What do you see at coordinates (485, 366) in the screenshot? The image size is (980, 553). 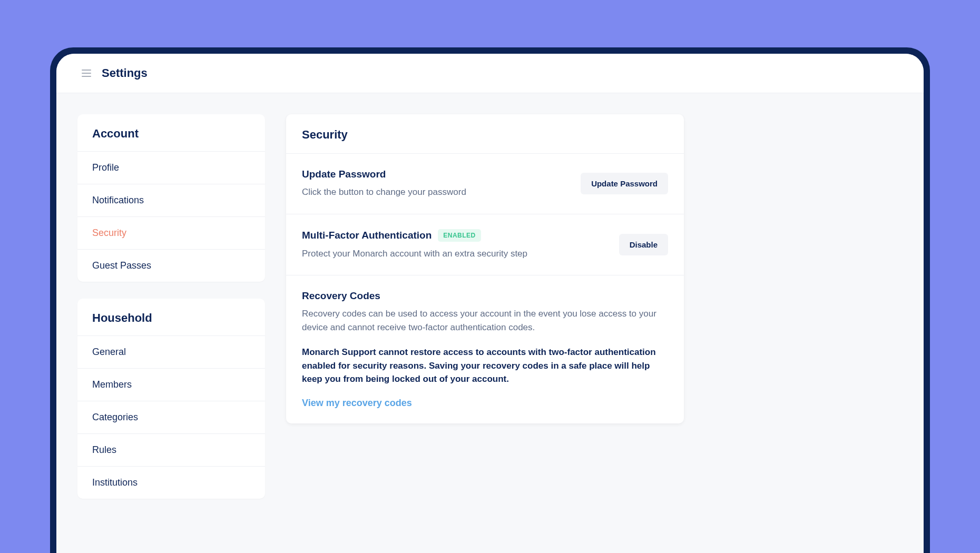 I see `recovery-warning: Monarch Support cannot restore access to…` at bounding box center [485, 366].